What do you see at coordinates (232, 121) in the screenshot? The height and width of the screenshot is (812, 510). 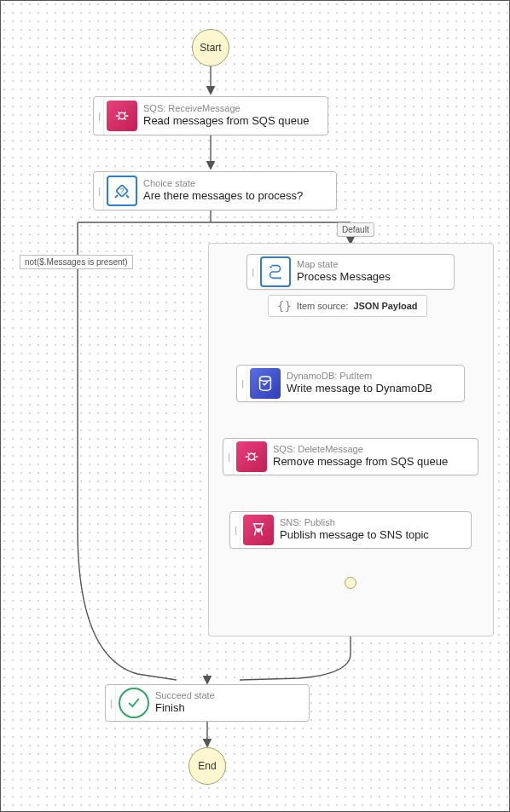 I see `node-title: Read messages from SQS queue` at bounding box center [232, 121].